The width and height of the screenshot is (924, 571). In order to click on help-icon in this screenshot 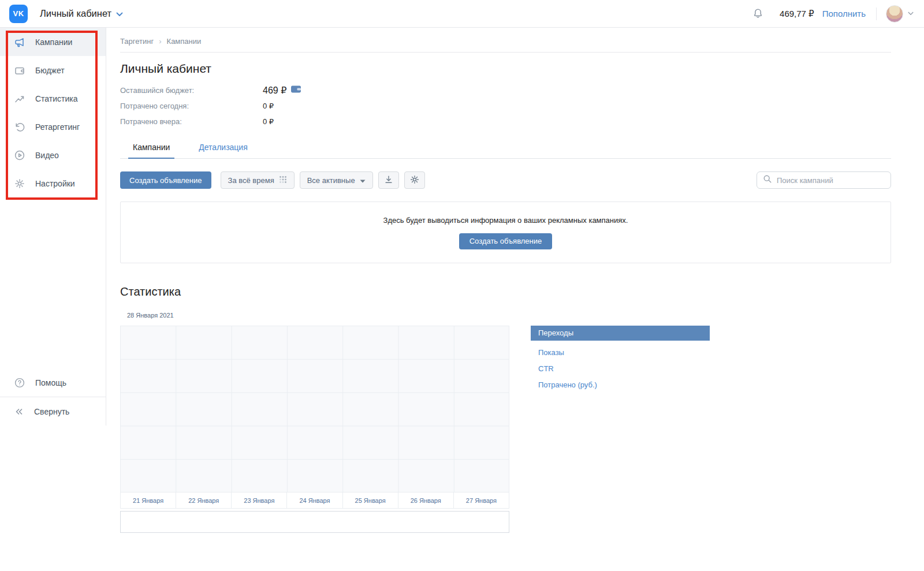, I will do `click(20, 383)`.